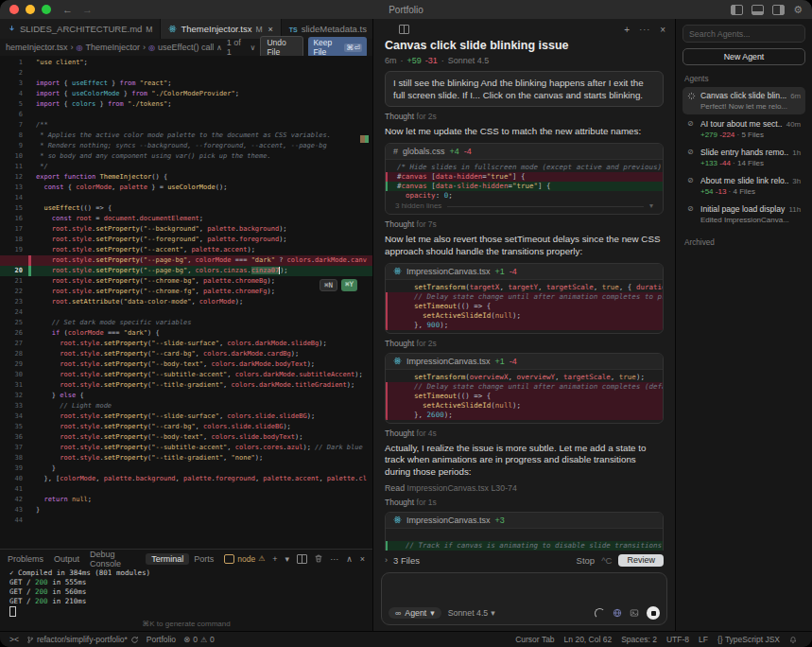 This screenshot has height=647, width=812. Describe the element at coordinates (186, 428) in the screenshot. I see `code-line: 35 root.style.setProperty("--card-bg", c…` at that location.